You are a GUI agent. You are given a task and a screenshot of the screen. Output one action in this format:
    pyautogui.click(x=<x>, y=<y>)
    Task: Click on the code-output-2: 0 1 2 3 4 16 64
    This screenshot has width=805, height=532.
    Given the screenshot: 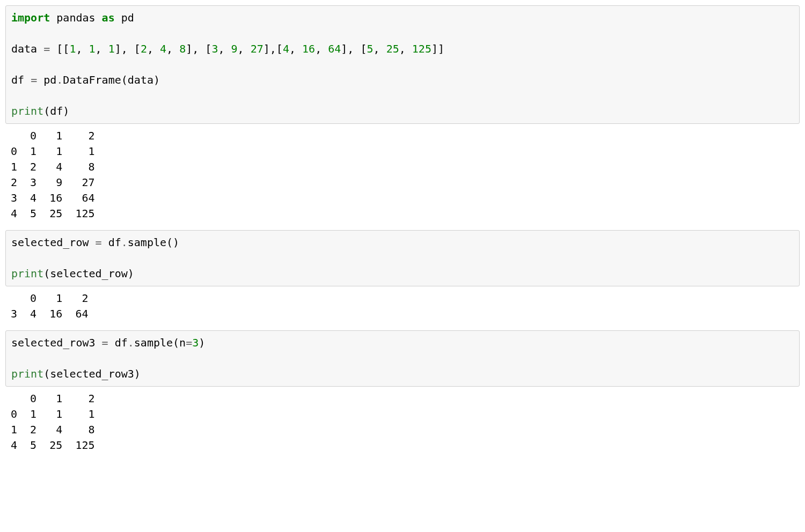 What is the action you would take?
    pyautogui.click(x=402, y=304)
    